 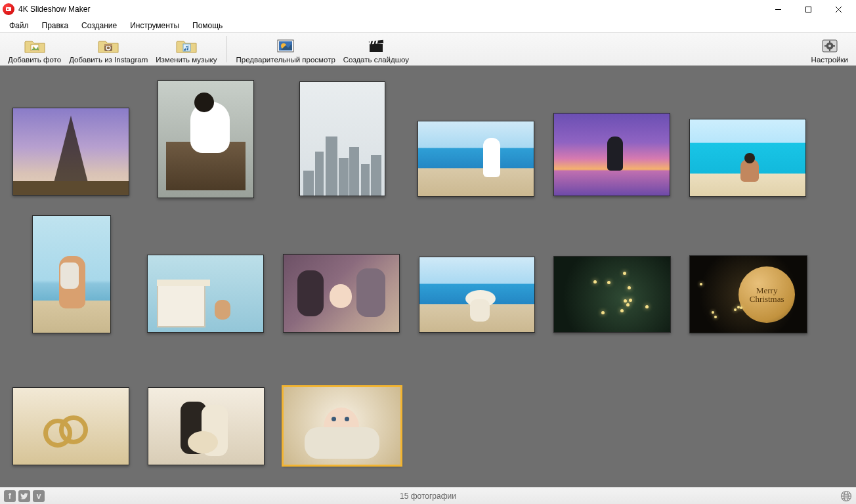 I want to click on social-links: f v, so click(x=24, y=496).